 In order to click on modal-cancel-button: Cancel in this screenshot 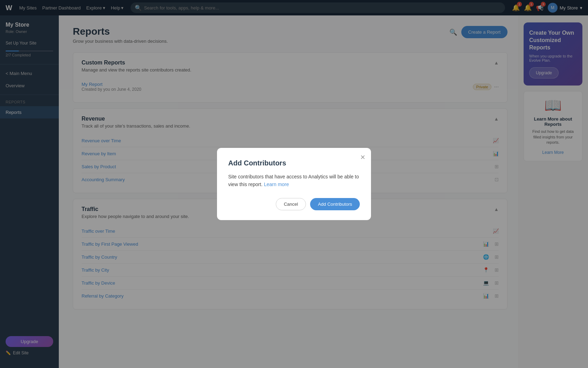, I will do `click(291, 204)`.